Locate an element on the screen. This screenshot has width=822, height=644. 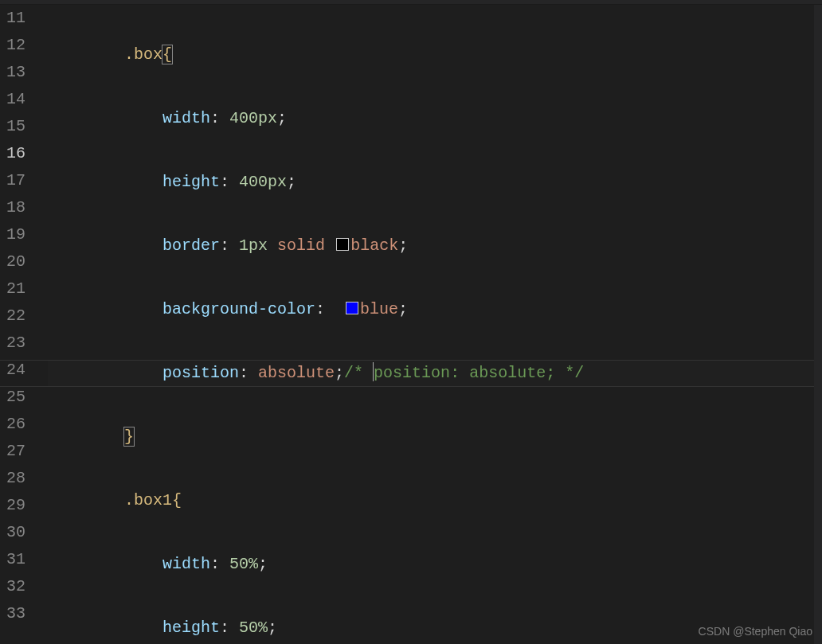
brace-close: } is located at coordinates (129, 436).